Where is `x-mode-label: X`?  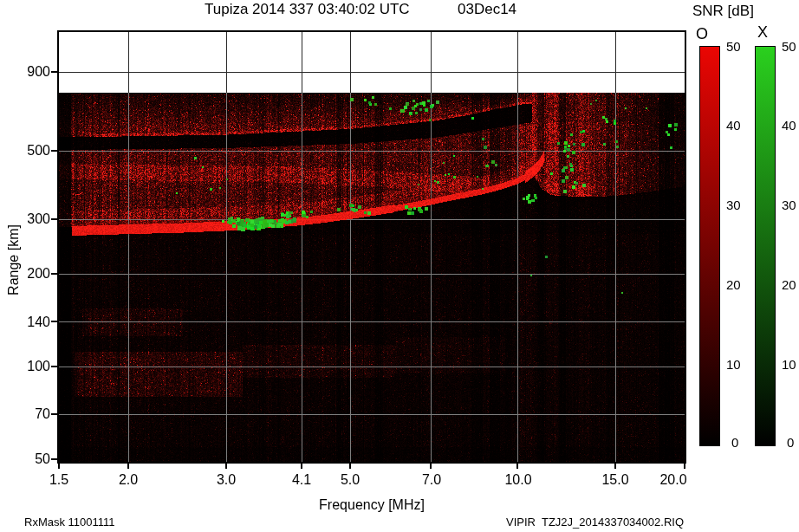 x-mode-label: X is located at coordinates (763, 33).